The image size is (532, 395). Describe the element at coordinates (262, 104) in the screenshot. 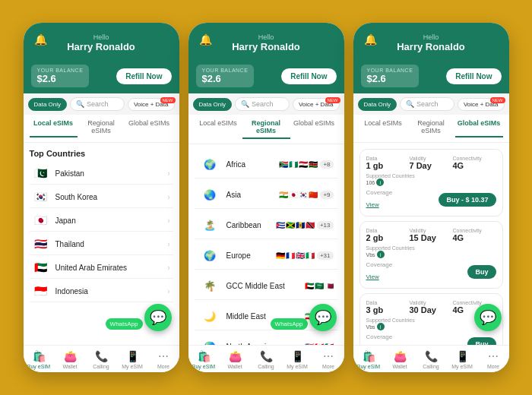

I see `search-bar-2: 🔍 Search` at that location.